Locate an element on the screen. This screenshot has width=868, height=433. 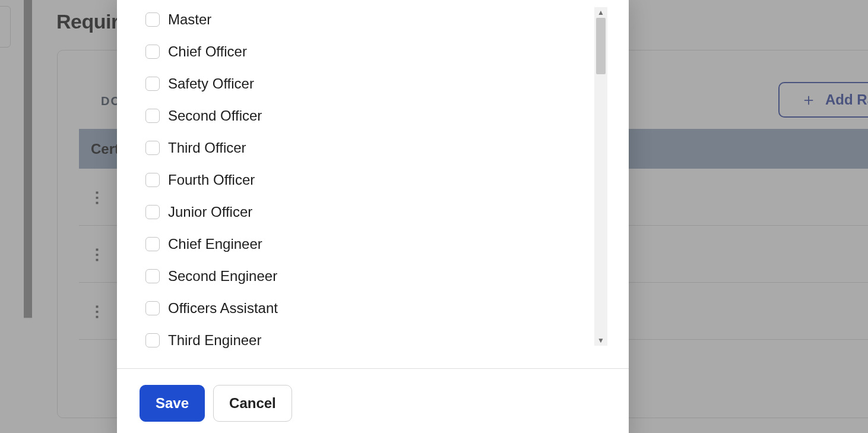
rank-option-label: Third Officer is located at coordinates (207, 148).